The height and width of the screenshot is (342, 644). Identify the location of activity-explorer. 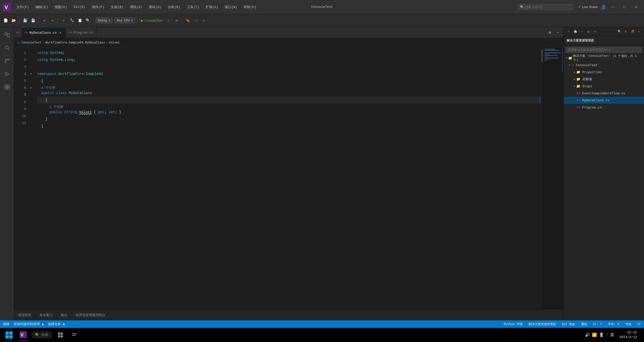
(7, 35).